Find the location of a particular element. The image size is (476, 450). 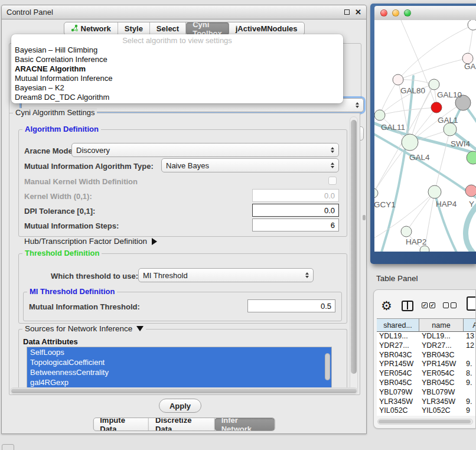

hub-definition-toggle: Hub/Transcription Factor Definition is located at coordinates (91, 241).